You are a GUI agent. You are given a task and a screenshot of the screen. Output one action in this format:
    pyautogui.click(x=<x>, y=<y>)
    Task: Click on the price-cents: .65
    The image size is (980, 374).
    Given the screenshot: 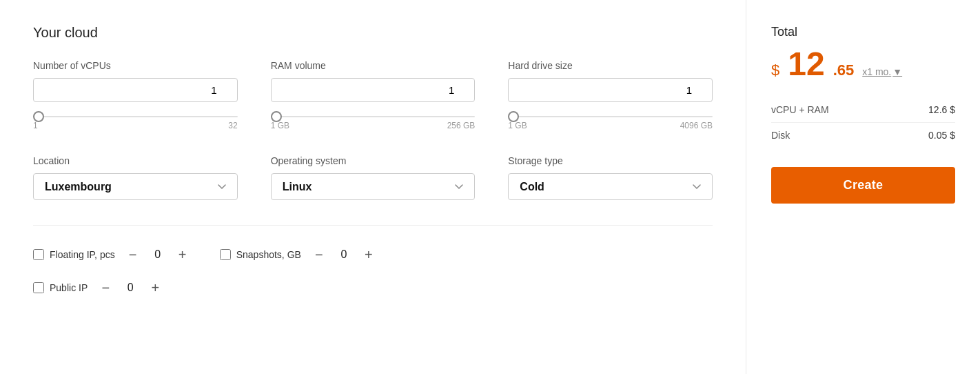 What is the action you would take?
    pyautogui.click(x=844, y=70)
    